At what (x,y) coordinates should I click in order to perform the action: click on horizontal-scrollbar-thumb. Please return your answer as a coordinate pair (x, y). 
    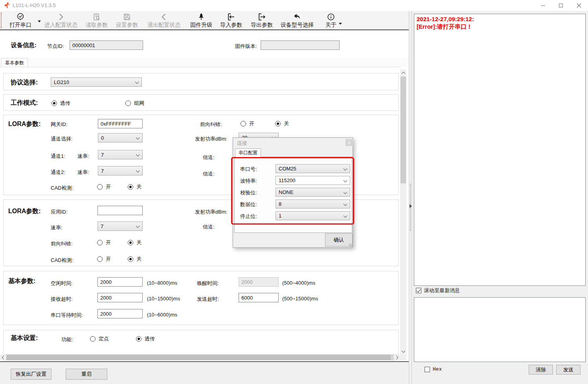
    Looking at the image, I should click on (198, 357).